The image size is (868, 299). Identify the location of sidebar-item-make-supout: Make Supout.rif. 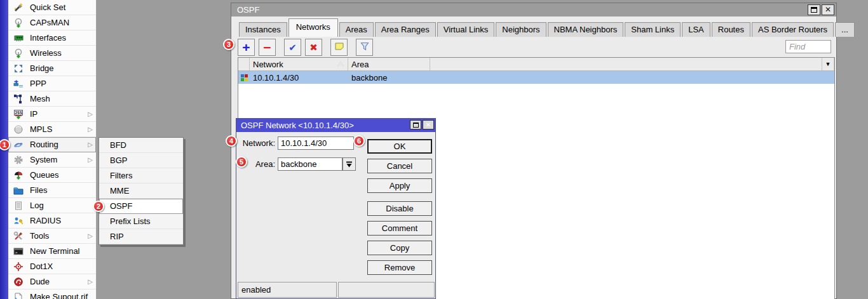
(52, 295).